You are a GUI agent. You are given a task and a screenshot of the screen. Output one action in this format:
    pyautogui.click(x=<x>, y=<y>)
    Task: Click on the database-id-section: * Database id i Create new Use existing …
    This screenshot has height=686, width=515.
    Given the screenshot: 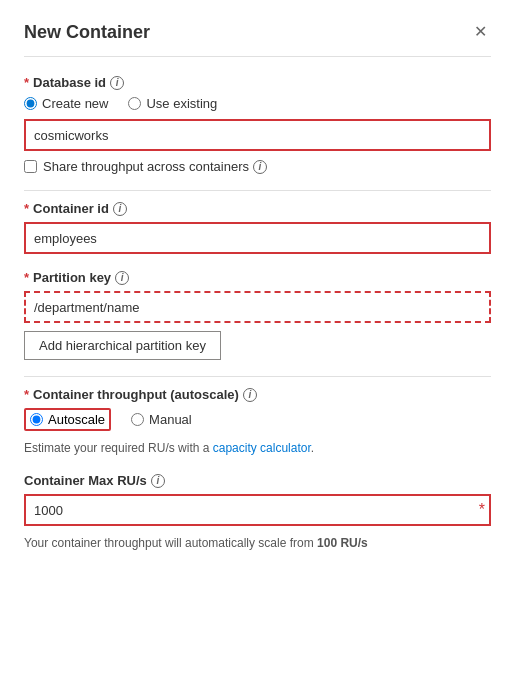 What is the action you would take?
    pyautogui.click(x=258, y=124)
    